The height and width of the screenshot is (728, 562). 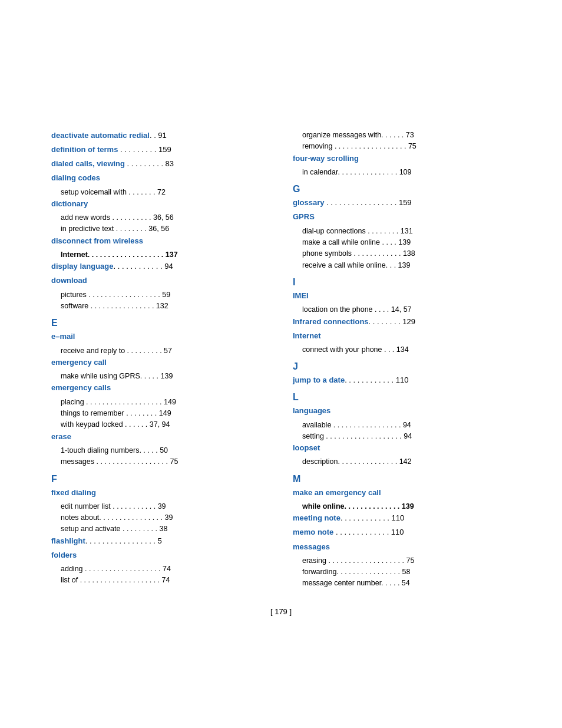 I want to click on sub-entry: list of . . . . . . . . . . . . . . . . …, so click(x=160, y=580).